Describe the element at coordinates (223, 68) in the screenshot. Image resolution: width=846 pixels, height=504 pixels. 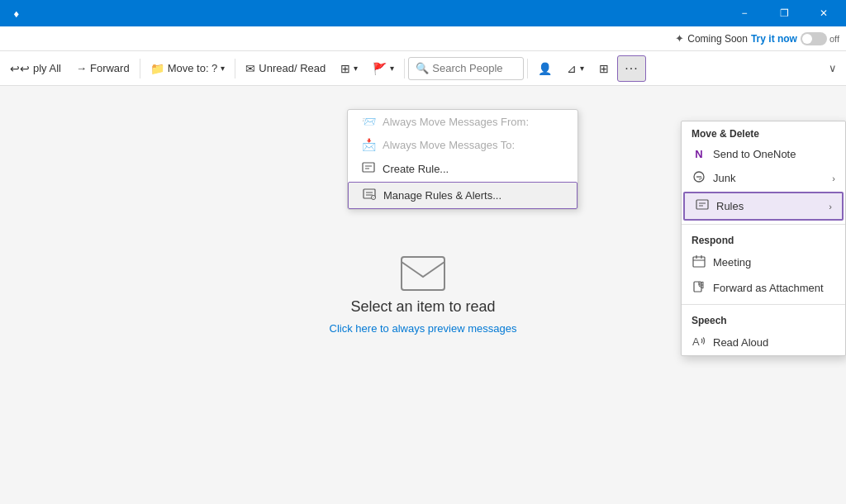
I see `move-to-chevron-icon: ▾` at that location.